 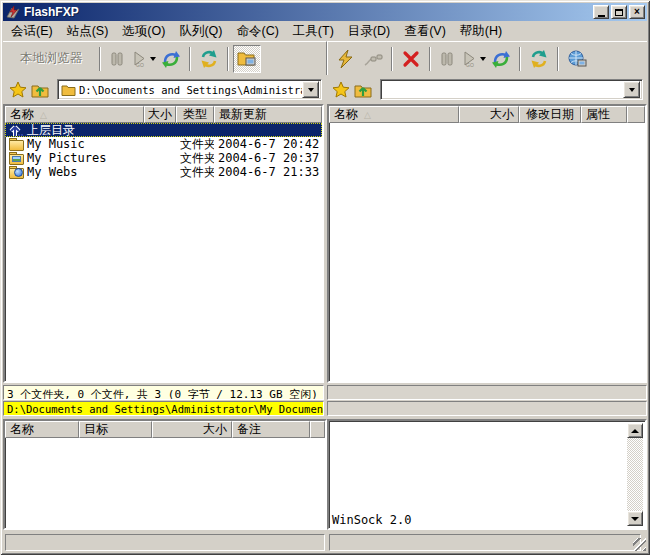 What do you see at coordinates (632, 90) in the screenshot?
I see `remote-path-dropdown-button` at bounding box center [632, 90].